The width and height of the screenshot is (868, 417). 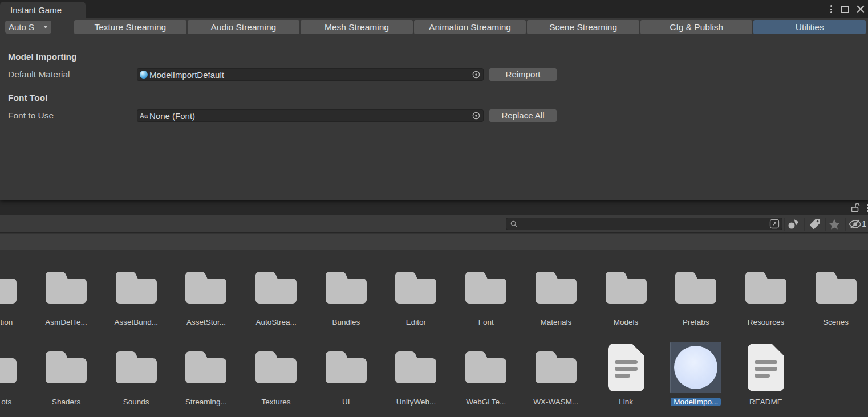 I want to click on close-icon, so click(x=861, y=9).